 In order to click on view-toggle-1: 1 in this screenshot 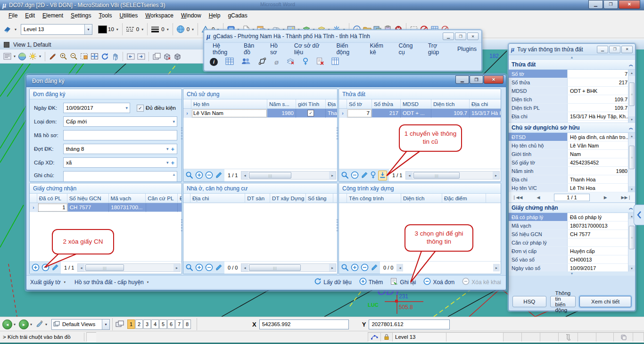, I will do `click(131, 324)`.